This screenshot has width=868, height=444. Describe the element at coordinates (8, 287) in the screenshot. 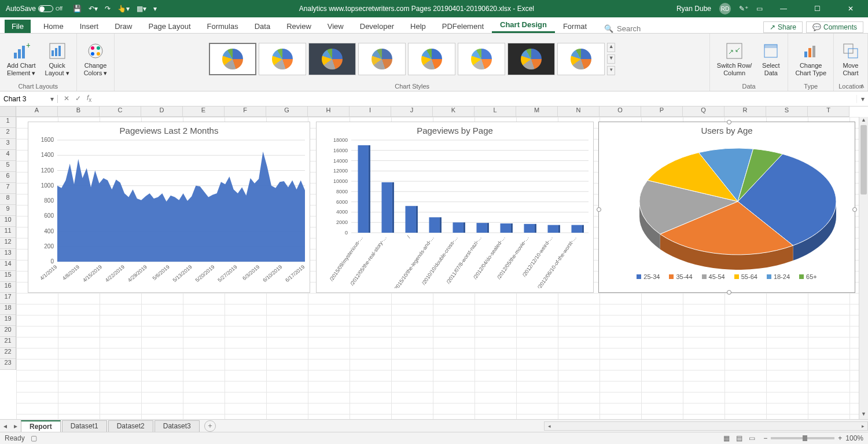

I see `row-header: 16` at that location.